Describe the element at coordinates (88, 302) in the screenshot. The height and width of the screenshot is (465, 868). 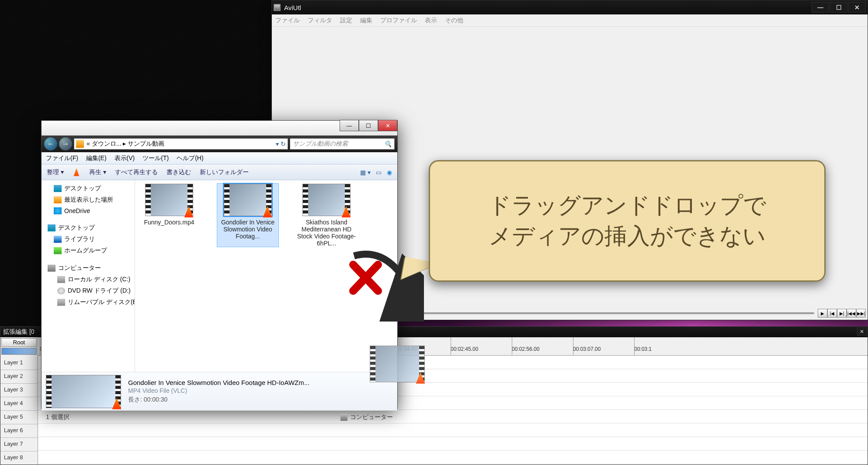
I see `tree-node: リムーバブル ディスク(E:)` at that location.